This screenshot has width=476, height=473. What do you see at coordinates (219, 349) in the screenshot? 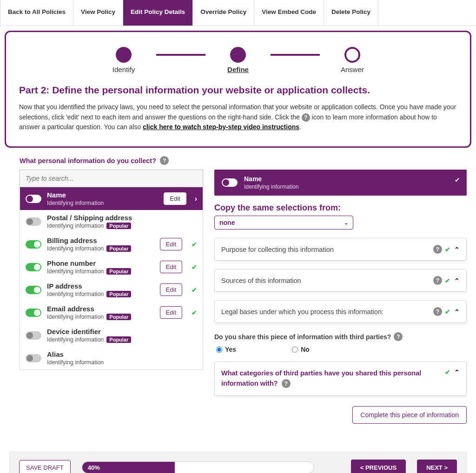
I see `radio-yes` at bounding box center [219, 349].